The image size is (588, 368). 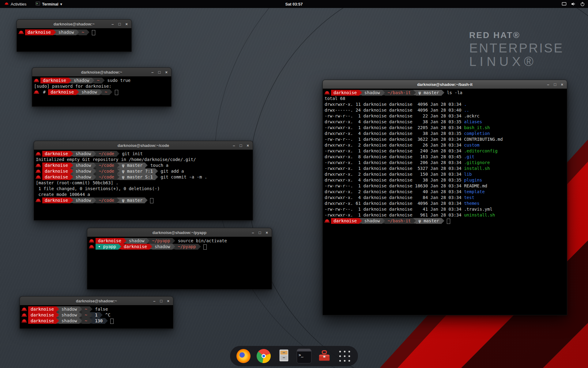 I want to click on window-titlebar: darknoise@shadow:~/pyapp – □ ×, so click(x=179, y=232).